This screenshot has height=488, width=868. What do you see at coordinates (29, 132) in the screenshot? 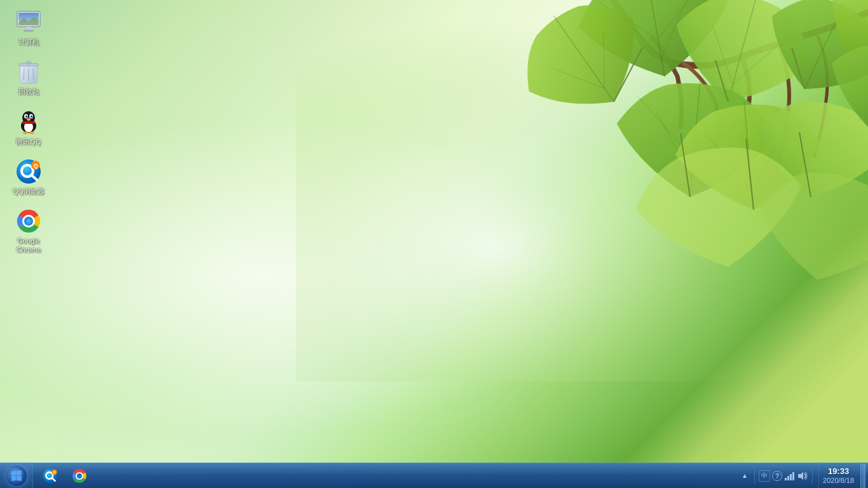
I see `desktop-icons: 计算机` at bounding box center [29, 132].